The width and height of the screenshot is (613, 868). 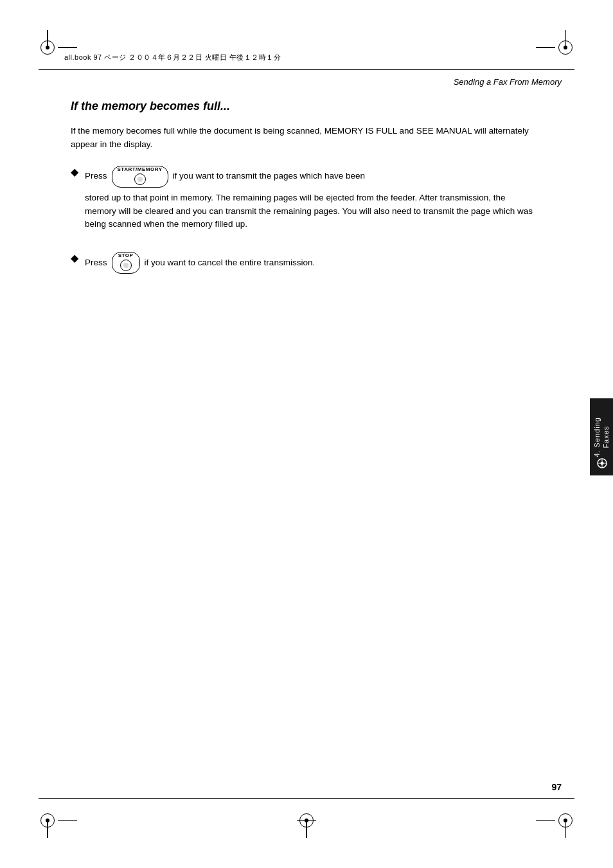 I want to click on stop-circle, so click(x=126, y=265).